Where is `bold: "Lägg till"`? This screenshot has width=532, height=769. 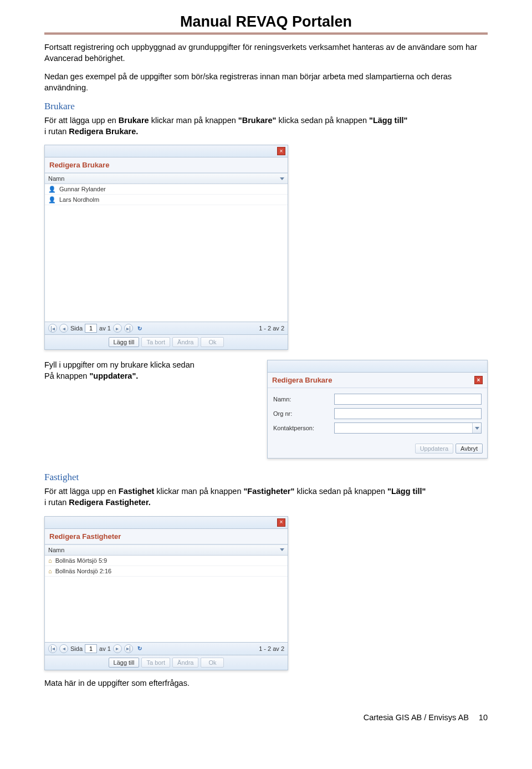 bold: "Lägg till" is located at coordinates (388, 120).